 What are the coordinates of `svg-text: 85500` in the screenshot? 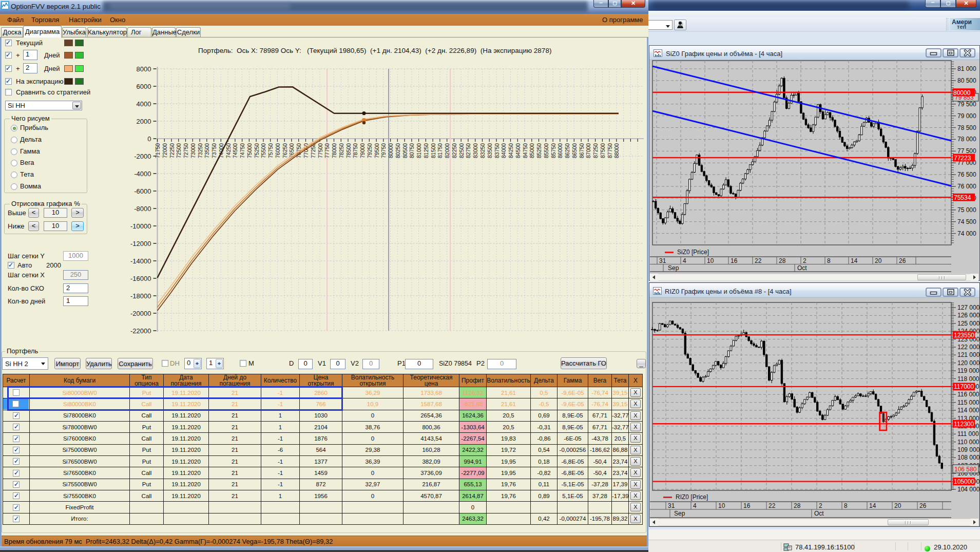 It's located at (546, 151).